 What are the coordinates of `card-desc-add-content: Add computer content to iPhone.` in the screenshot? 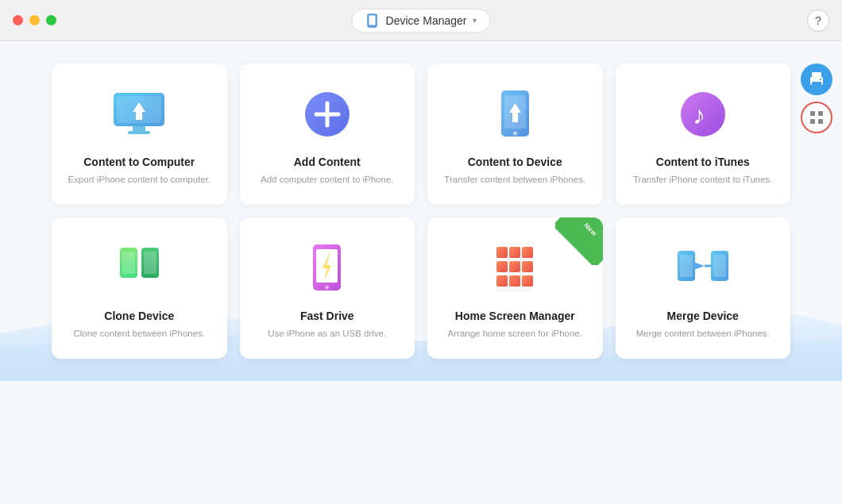 It's located at (327, 179).